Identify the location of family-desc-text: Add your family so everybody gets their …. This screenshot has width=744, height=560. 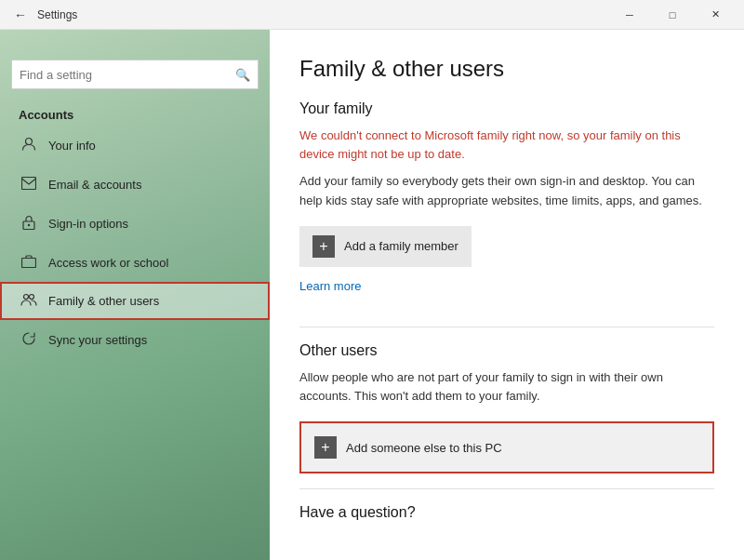
(507, 192).